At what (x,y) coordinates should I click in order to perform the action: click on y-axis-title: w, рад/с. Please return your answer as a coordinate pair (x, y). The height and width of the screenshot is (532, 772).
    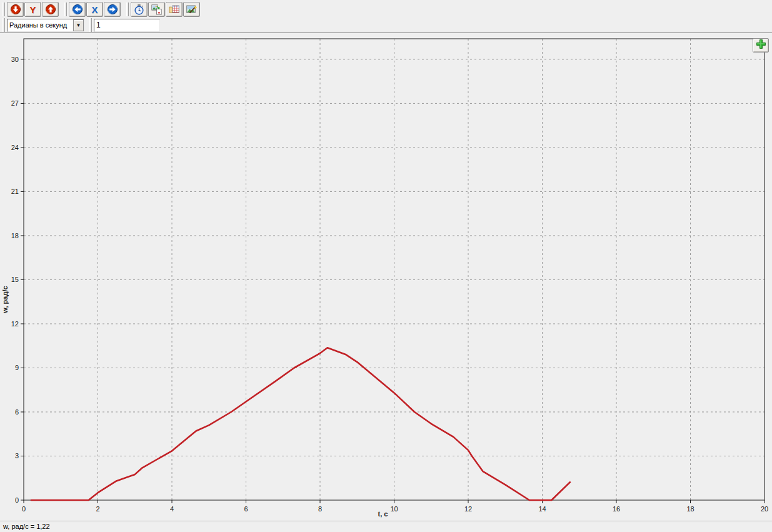
    Looking at the image, I should click on (5, 299).